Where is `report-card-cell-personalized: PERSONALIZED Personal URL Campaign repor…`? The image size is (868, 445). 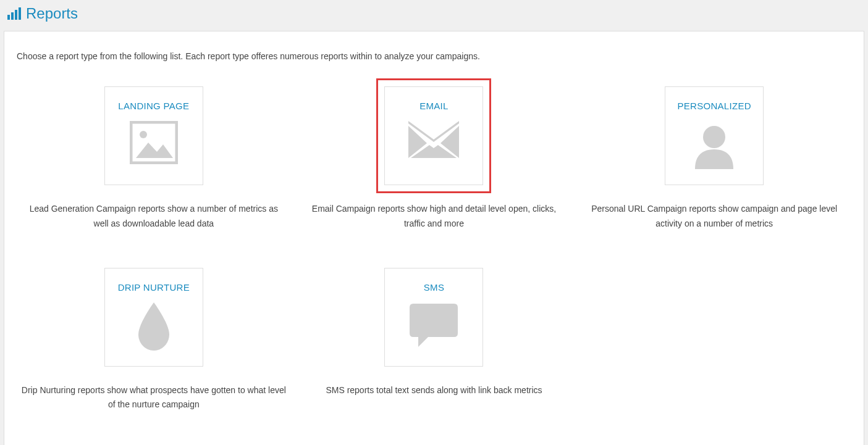
report-card-cell-personalized: PERSONALIZED Personal URL Campaign repor… is located at coordinates (714, 155).